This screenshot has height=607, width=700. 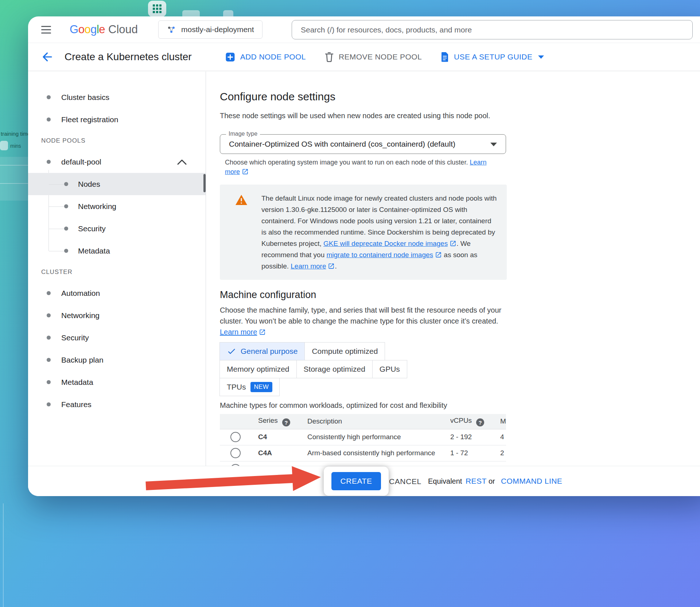 I want to click on warning-text: The default Linux node image for newly c…, so click(x=379, y=232).